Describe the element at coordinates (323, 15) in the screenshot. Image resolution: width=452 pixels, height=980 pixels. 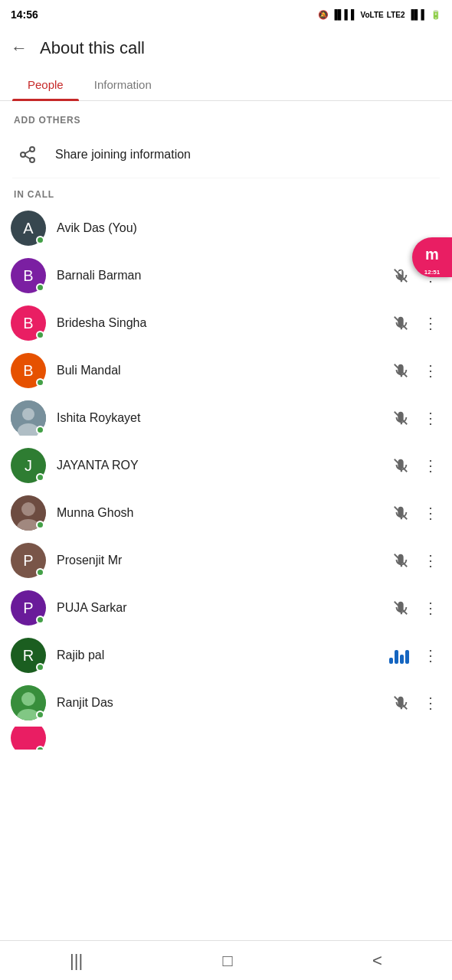
I see `mute-icon: 🔕` at that location.